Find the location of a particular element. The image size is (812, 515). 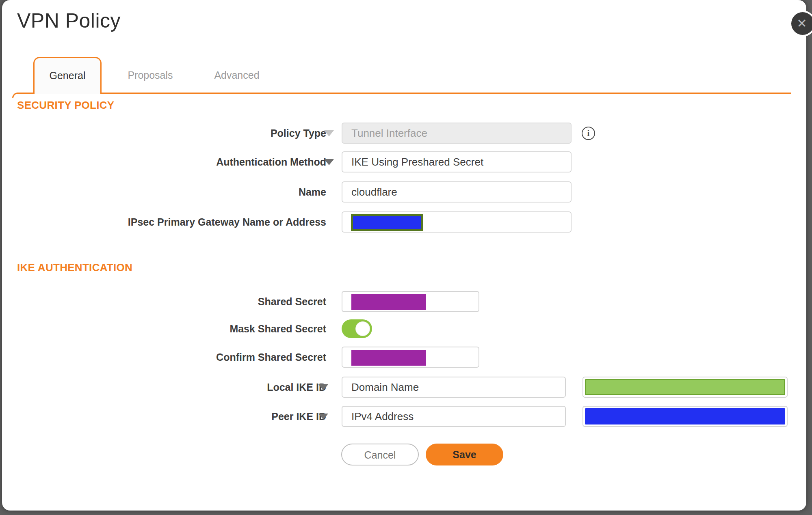

tab-advanced: Advanced is located at coordinates (237, 75).